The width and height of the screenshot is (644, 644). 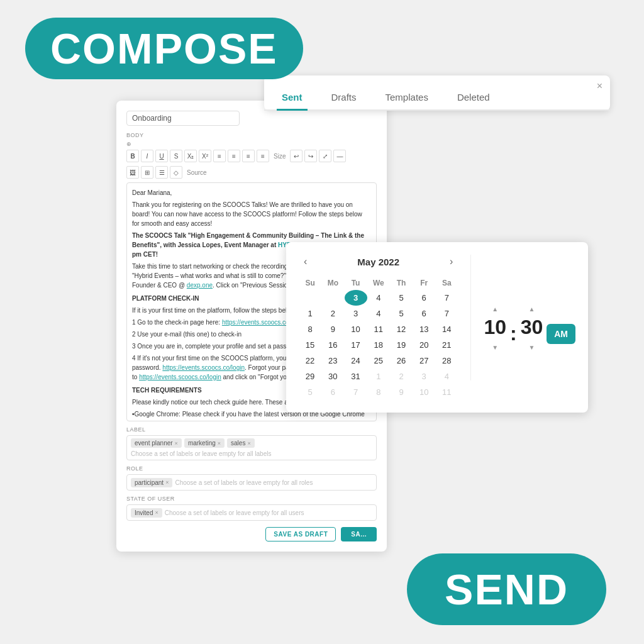 What do you see at coordinates (301, 535) in the screenshot?
I see `save-draft-button: SAVE AS DRAFT` at bounding box center [301, 535].